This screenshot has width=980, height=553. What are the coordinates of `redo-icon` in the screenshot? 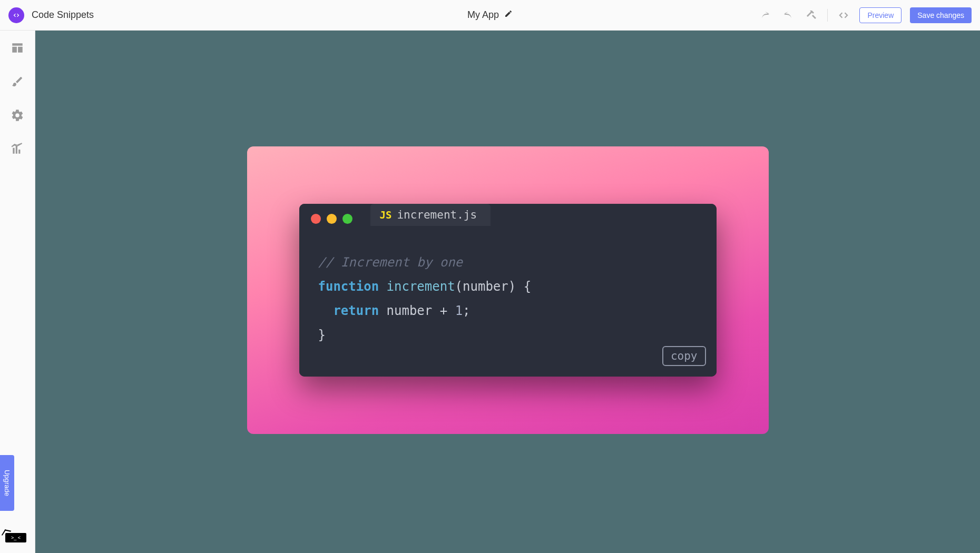 It's located at (788, 15).